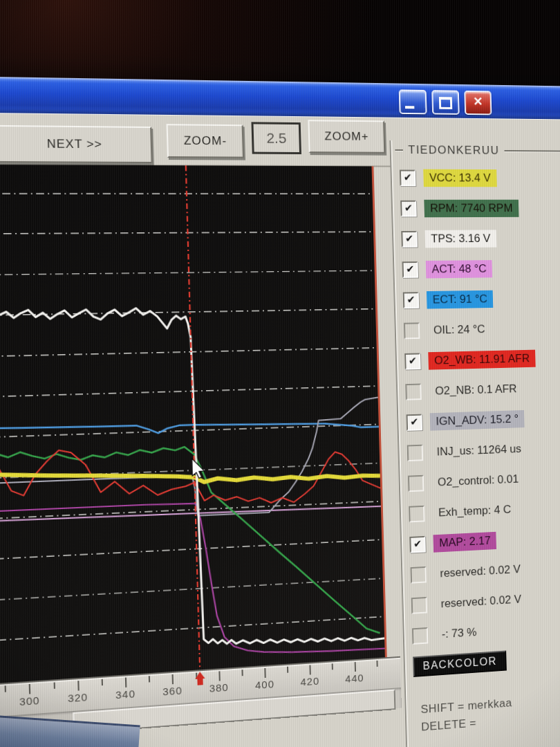 This screenshot has width=560, height=747. Describe the element at coordinates (415, 422) in the screenshot. I see `checkbox-IGN_ADV: ✔` at that location.